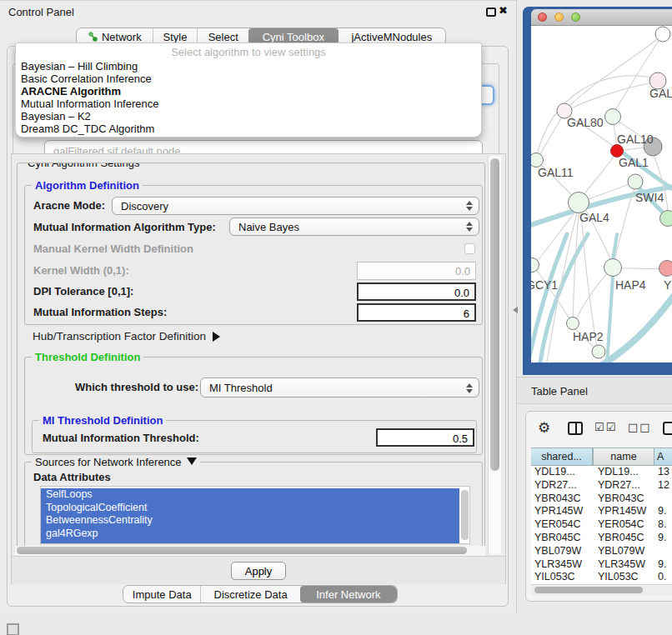 This screenshot has height=635, width=672. What do you see at coordinates (624, 457) in the screenshot?
I see `column-header-name: name` at bounding box center [624, 457].